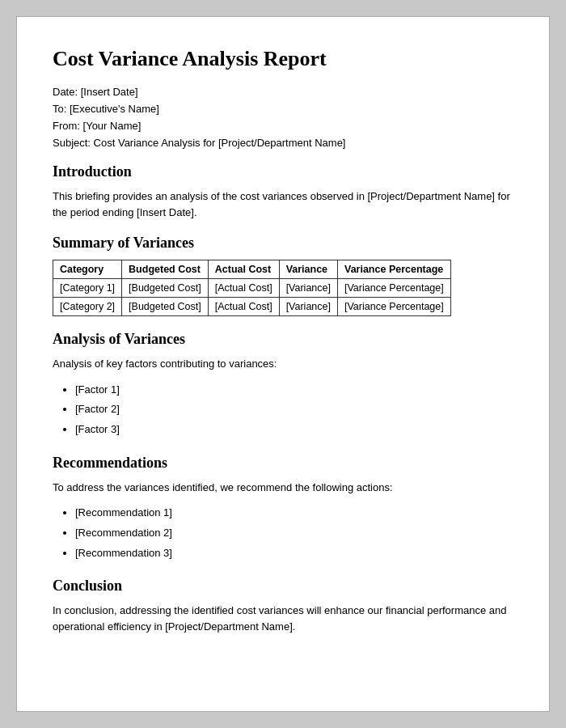  Describe the element at coordinates (283, 142) in the screenshot. I see `meta-subject: Subject: Cost Variance Analysis for [Pro…` at that location.